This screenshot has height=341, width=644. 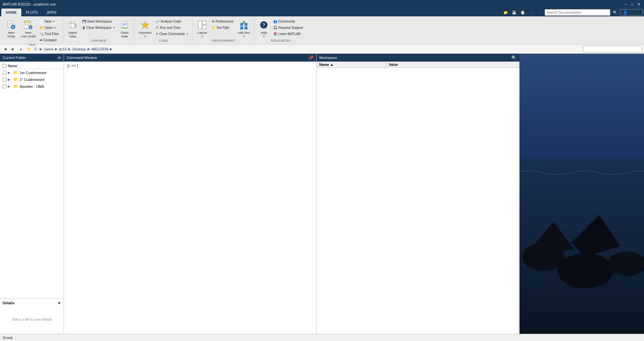 I want to click on favorites-label: Favorites, so click(x=145, y=33).